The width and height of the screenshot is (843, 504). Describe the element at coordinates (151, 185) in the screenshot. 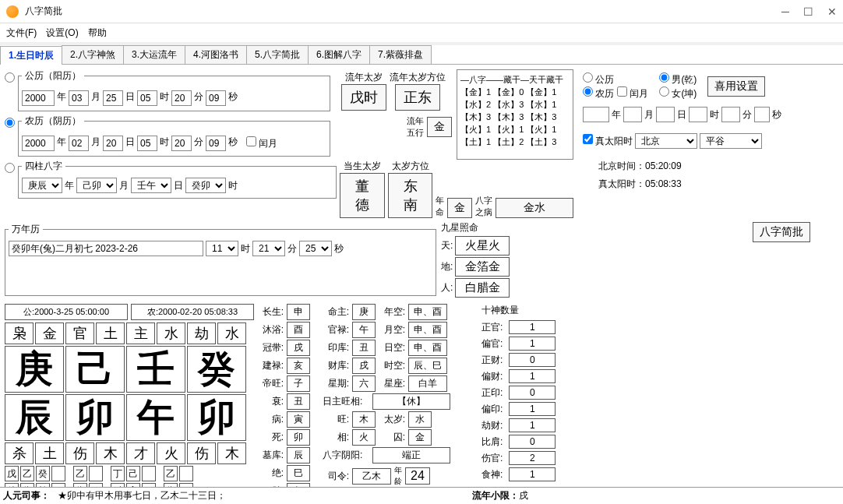

I see `sizhu-day: 壬午` at that location.